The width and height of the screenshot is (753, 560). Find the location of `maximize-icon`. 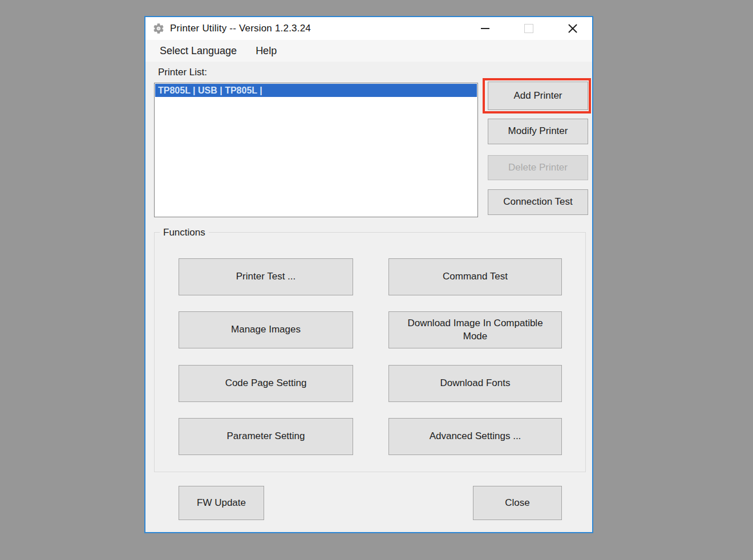

maximize-icon is located at coordinates (529, 29).